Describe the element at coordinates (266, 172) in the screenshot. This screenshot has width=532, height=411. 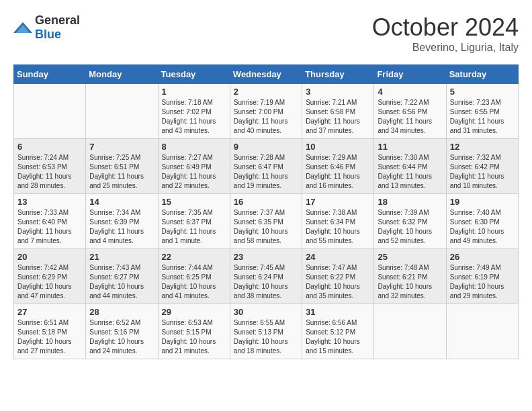
I see `day-detail: Sunrise: 7:28 AMSunset: 6:47 PMDaylight:…` at that location.